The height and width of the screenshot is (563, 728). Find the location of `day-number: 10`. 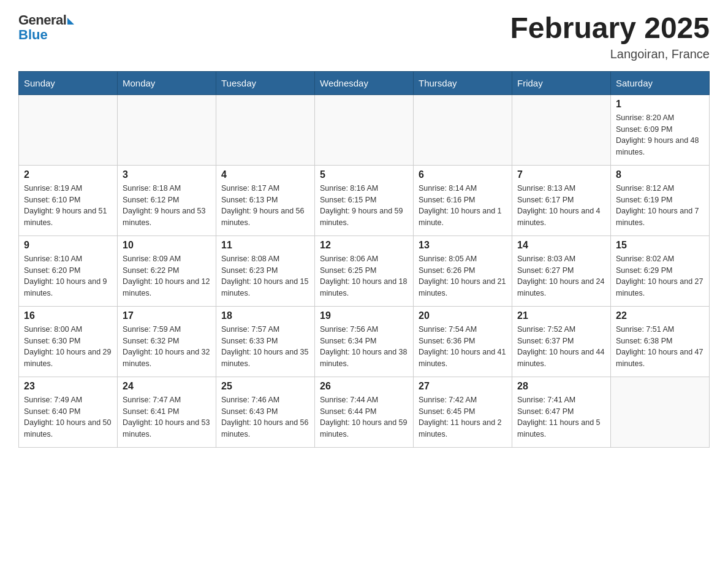

day-number: 10 is located at coordinates (167, 245).